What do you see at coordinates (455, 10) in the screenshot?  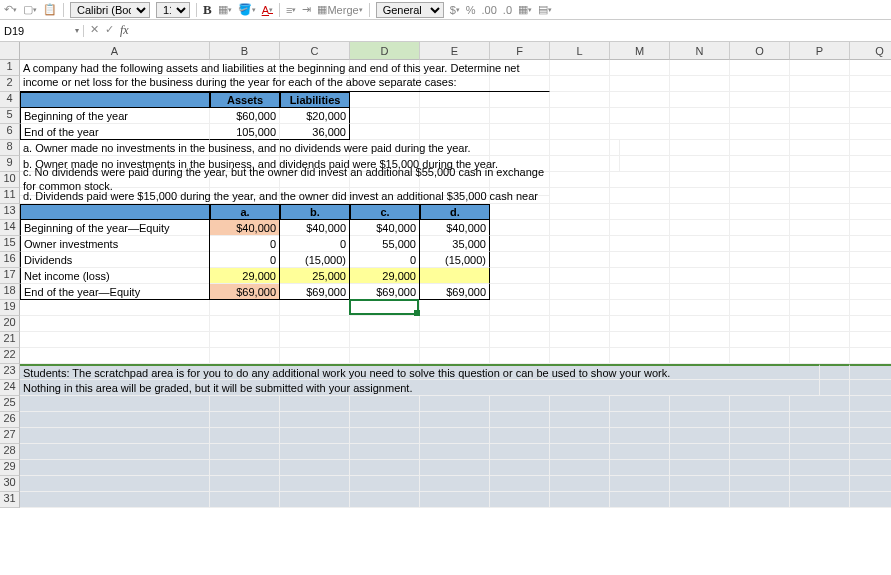 I see `currency-icon: $▾` at bounding box center [455, 10].